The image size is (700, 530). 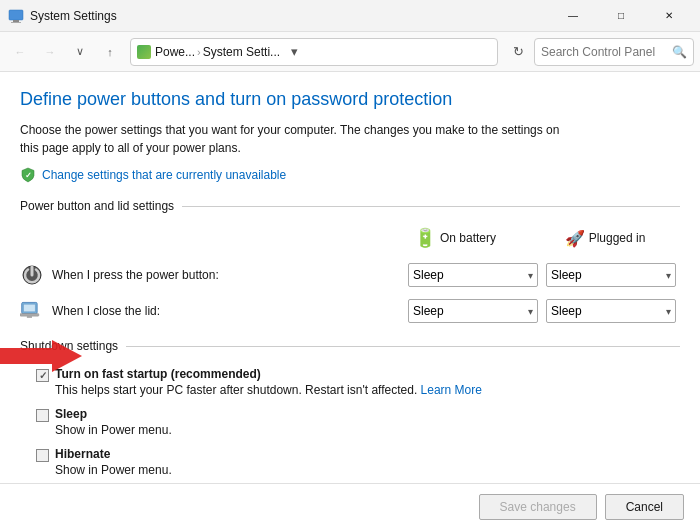 I want to click on red-arrow-indicator, so click(x=41, y=358).